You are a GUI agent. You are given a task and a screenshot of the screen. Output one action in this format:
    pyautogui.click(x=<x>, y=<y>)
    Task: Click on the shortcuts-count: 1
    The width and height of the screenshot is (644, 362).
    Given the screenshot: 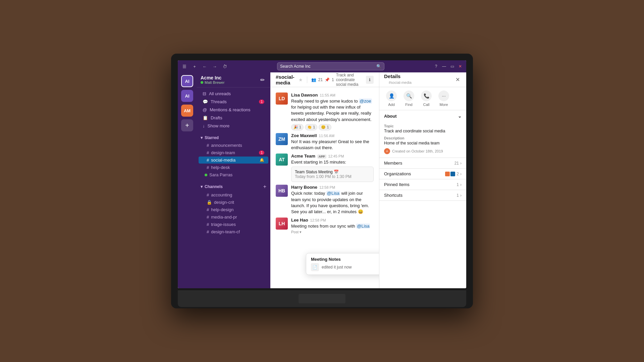 What is the action you would take?
    pyautogui.click(x=458, y=195)
    